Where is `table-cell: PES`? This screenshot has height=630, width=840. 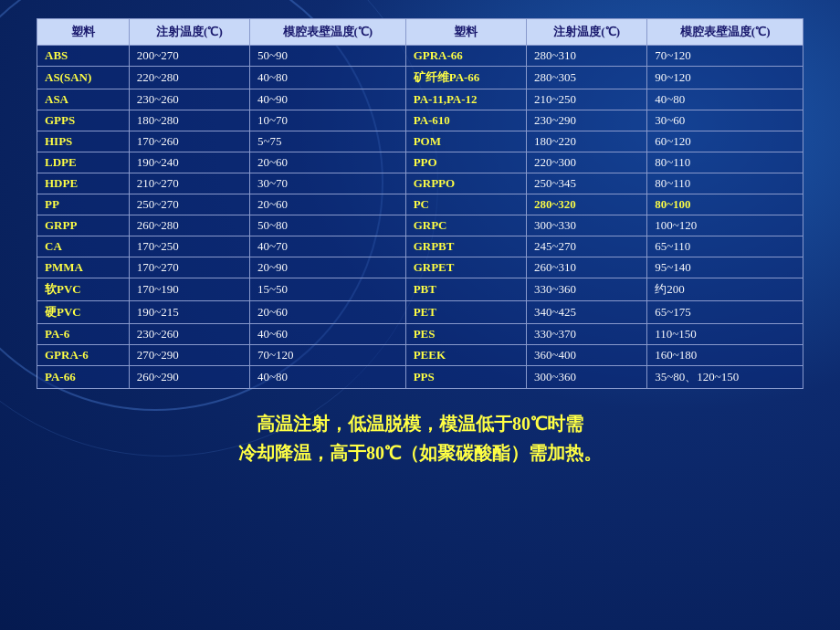 table-cell: PES is located at coordinates (466, 334).